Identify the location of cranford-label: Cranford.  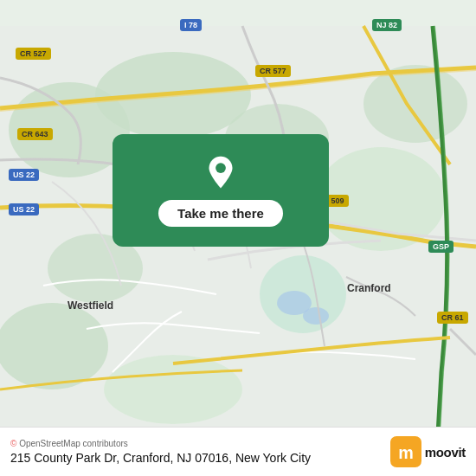
(369, 288).